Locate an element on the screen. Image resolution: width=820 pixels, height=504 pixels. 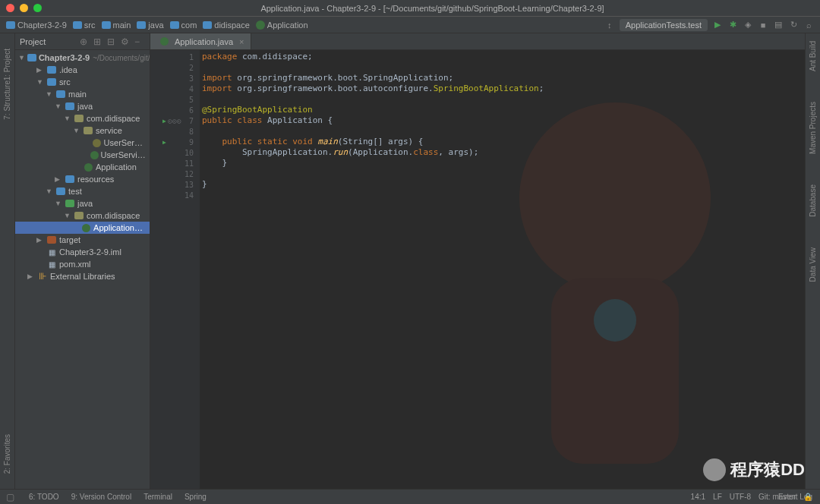
close-icon is located at coordinates (11, 8).